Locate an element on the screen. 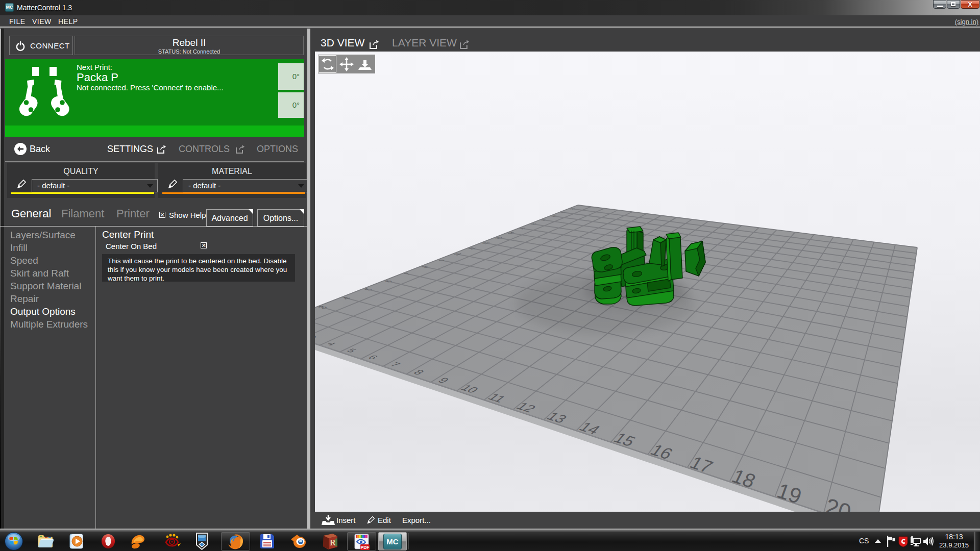 Image resolution: width=980 pixels, height=551 pixels. svg-text: PDF is located at coordinates (365, 547).